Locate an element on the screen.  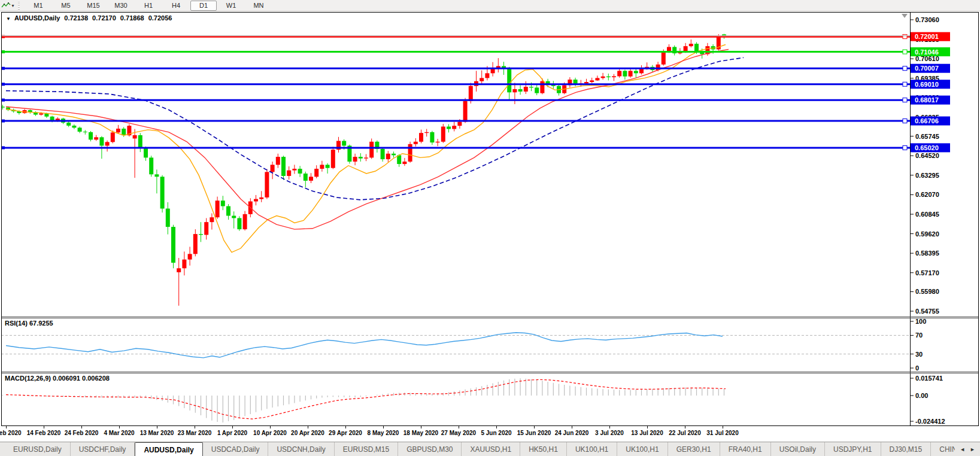
date-label: 29 Apr 2020 is located at coordinates (345, 433).